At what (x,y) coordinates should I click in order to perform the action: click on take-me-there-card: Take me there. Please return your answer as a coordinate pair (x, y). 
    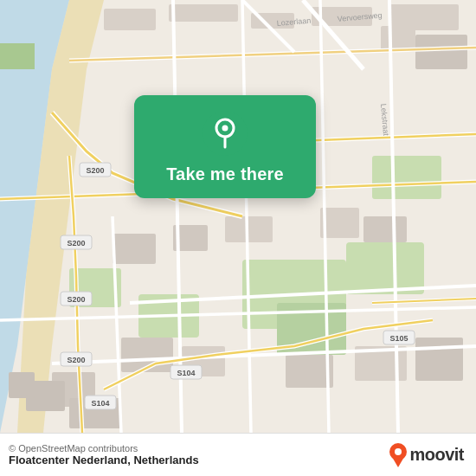
    Looking at the image, I should click on (225, 147).